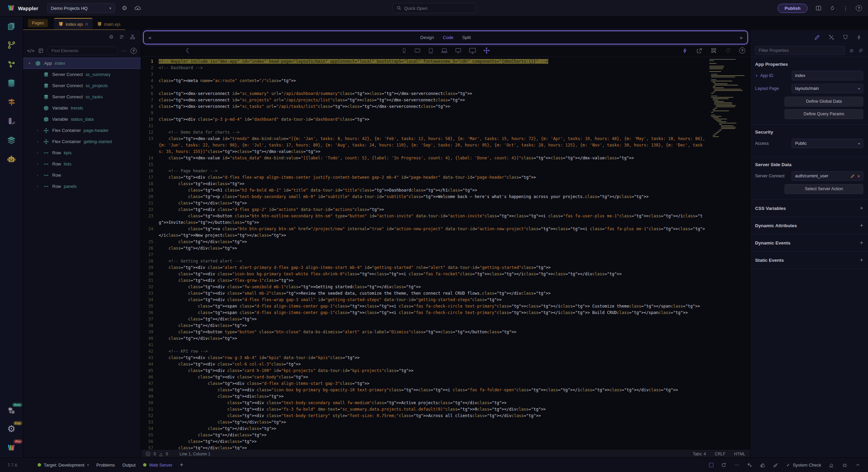 The image size is (868, 472). Describe the element at coordinates (446, 390) in the screenshot. I see `code-line: 48 class="tg"><div class="icon-box bg-pr…` at that location.